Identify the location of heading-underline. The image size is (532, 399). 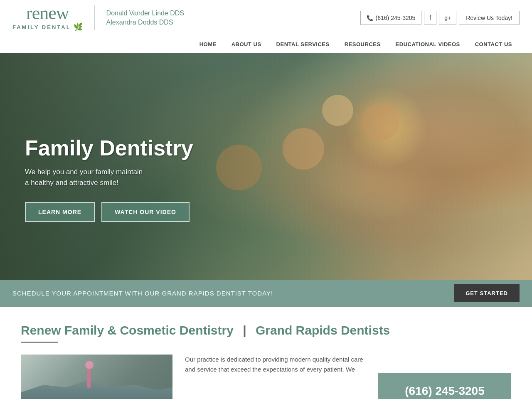
(39, 342).